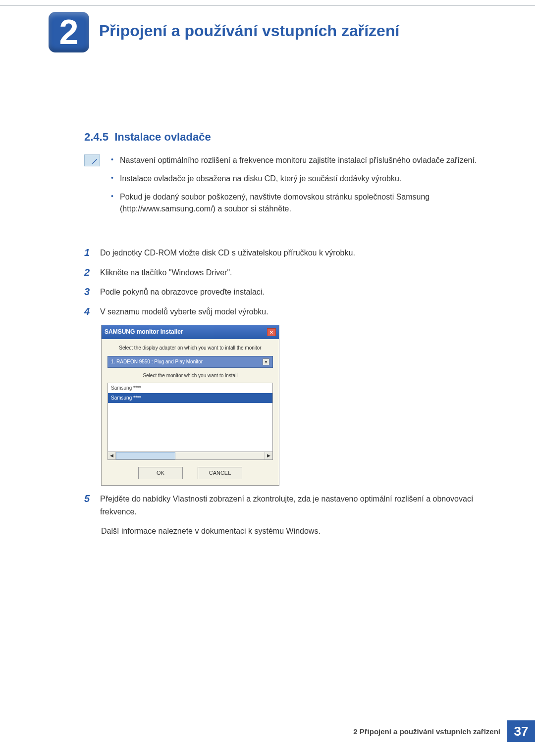 The width and height of the screenshot is (535, 756). I want to click on step-text: V seznamu modelů vyberte svůj model výro…, so click(294, 312).